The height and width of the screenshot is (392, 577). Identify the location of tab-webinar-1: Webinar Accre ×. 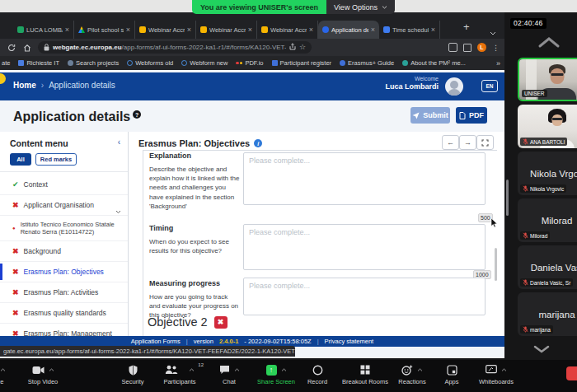
(166, 30).